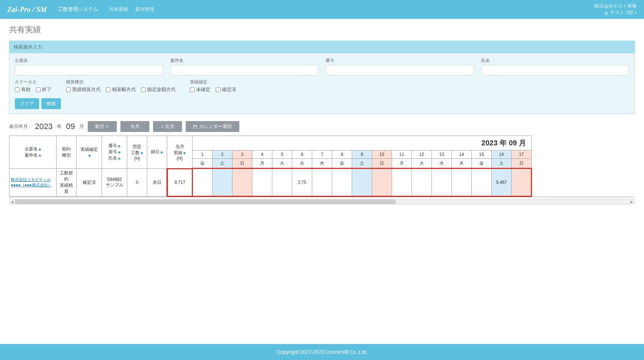 This screenshot has width=644, height=360. What do you see at coordinates (322, 47) in the screenshot?
I see `search-panel-header: 検索条件入力` at bounding box center [322, 47].